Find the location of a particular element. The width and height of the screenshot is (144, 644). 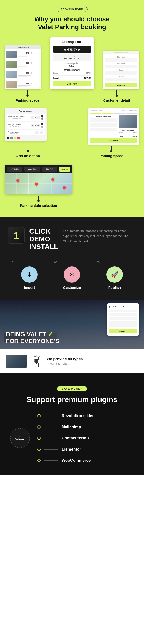

addon-label: Add on option is located at coordinates (28, 156).